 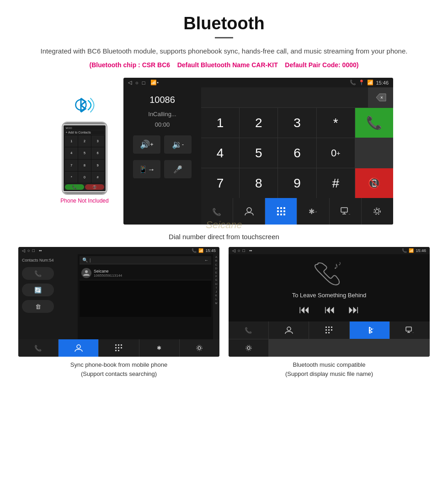 What do you see at coordinates (259, 153) in the screenshot?
I see `key-5: 5` at bounding box center [259, 153].